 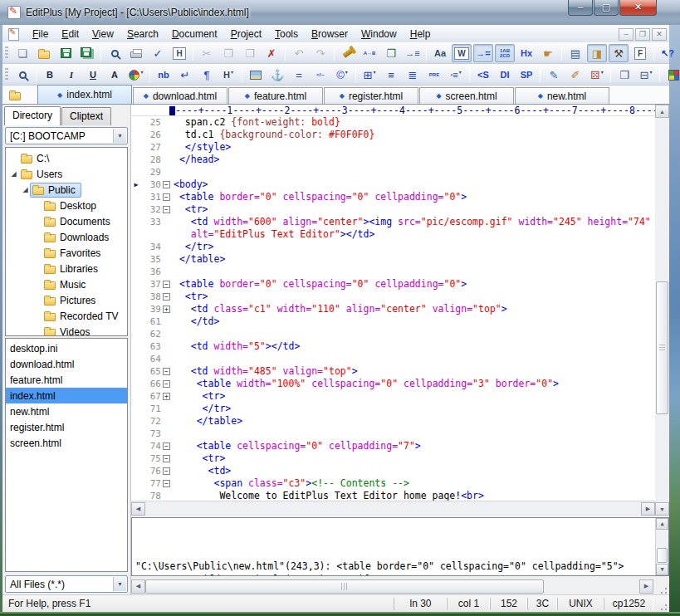 I want to click on scroll-up-button: ▲, so click(x=663, y=524).